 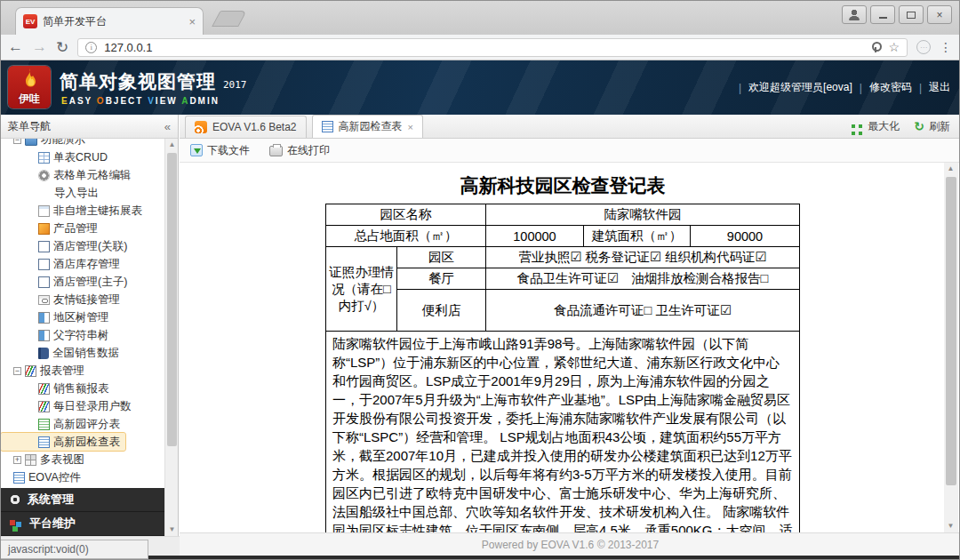 What do you see at coordinates (91, 247) in the screenshot?
I see `sidebar-item-label: 酒店管理(关联)` at bounding box center [91, 247].